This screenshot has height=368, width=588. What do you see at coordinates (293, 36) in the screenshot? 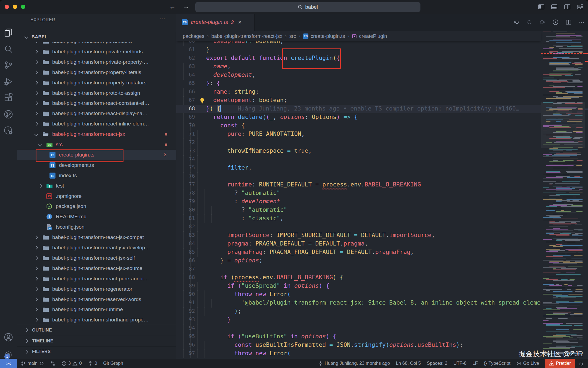
I see `breadcrumb-item: src` at bounding box center [293, 36].